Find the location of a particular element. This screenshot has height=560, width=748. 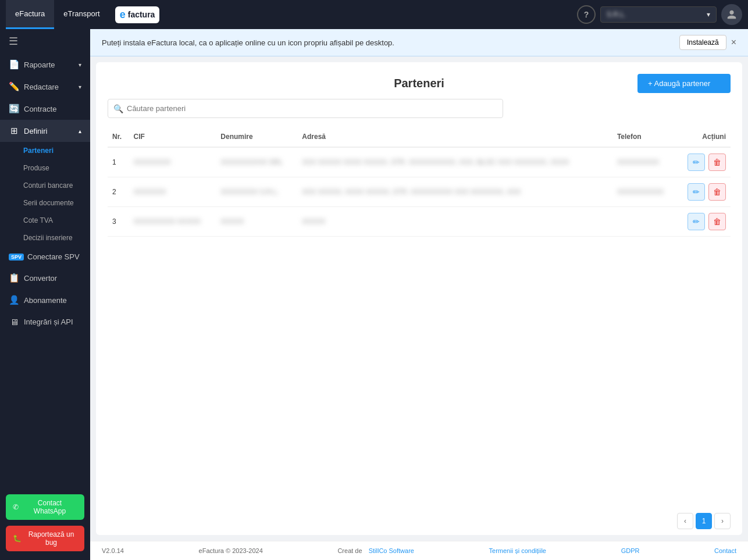

chevron-up-icon: ▴ is located at coordinates (80, 131).